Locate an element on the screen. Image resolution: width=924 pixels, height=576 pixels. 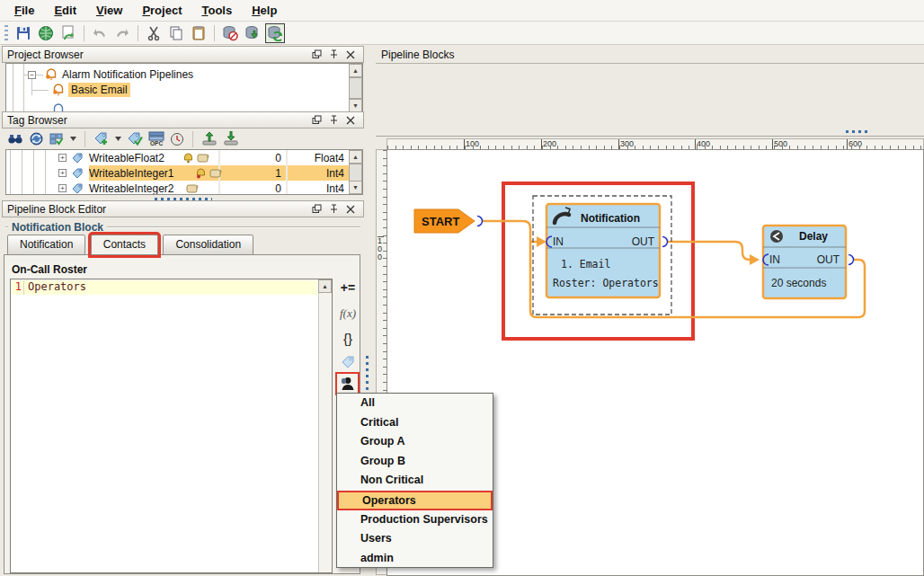
export-tags-icon is located at coordinates (231, 138).